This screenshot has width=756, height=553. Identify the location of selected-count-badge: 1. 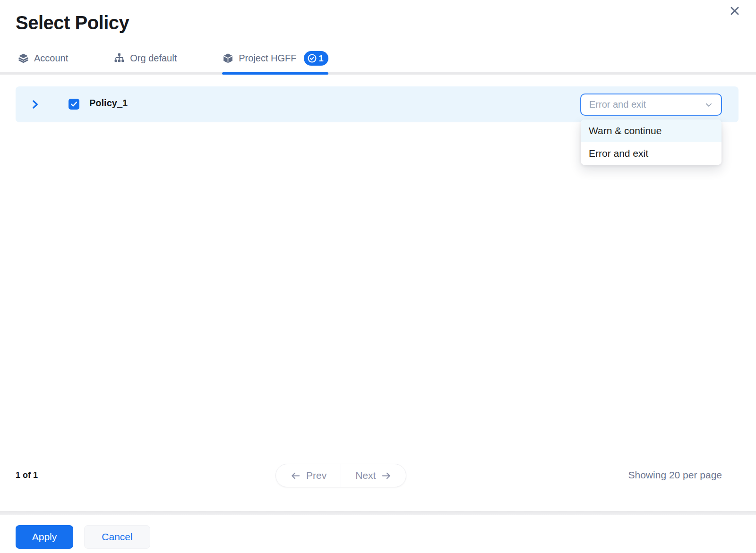
(316, 59).